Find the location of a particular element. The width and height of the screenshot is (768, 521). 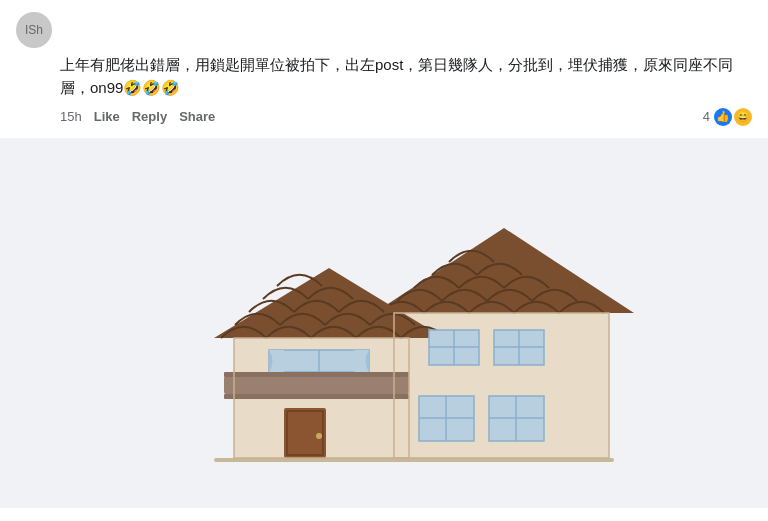

post-content: 上年有肥佬出錯層，用鎖匙開單位被拍下，出左post，第日幾隊人，分批到，埋伏捕獲… is located at coordinates (406, 76).